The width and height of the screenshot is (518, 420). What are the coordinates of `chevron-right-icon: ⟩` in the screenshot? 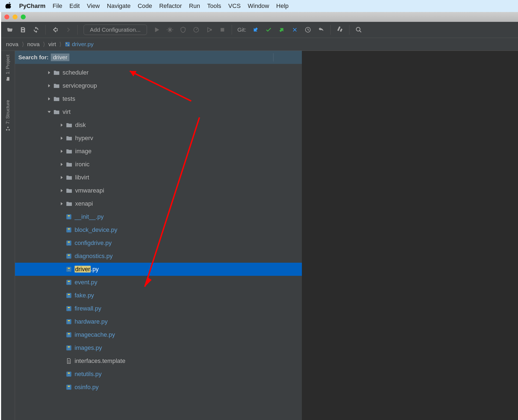 It's located at (60, 44).